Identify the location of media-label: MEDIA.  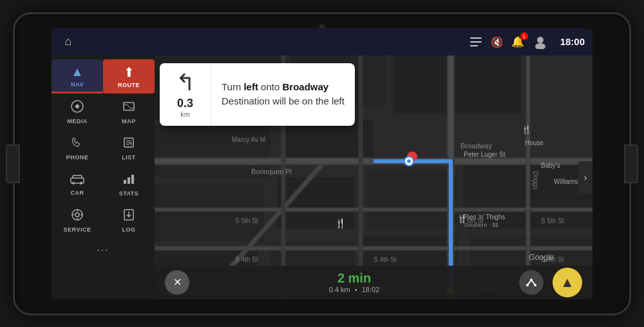
(77, 121).